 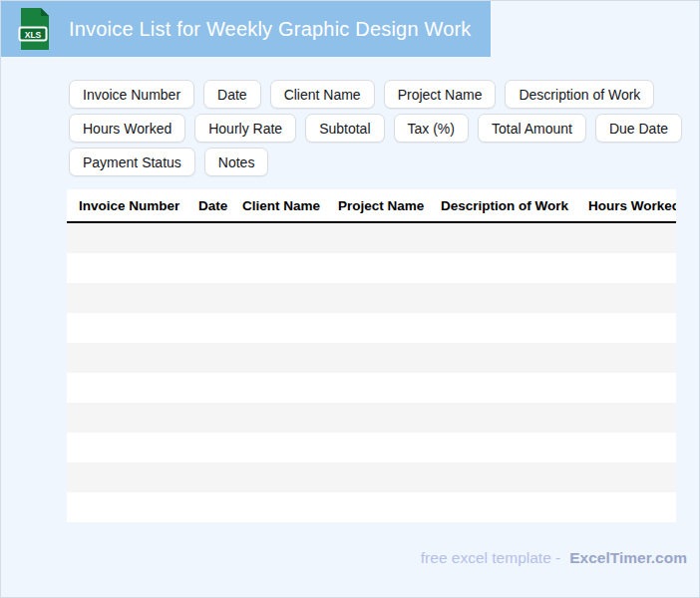 I want to click on title-banner: XLS Invoice List for Weekly Graphic Desi…, so click(x=245, y=29).